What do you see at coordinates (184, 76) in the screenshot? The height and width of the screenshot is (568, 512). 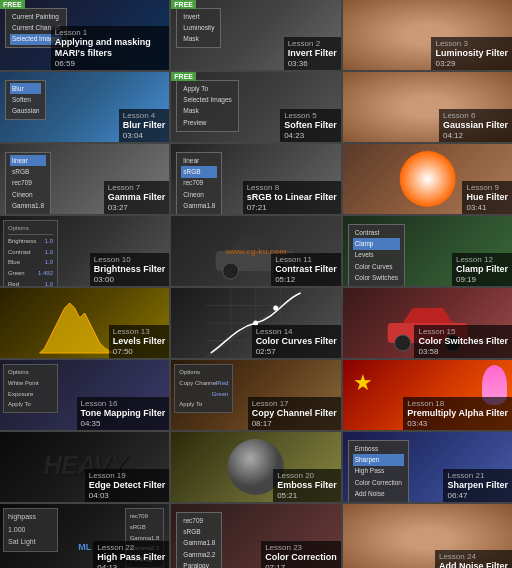 I see `free-badge-5: FREE` at bounding box center [184, 76].